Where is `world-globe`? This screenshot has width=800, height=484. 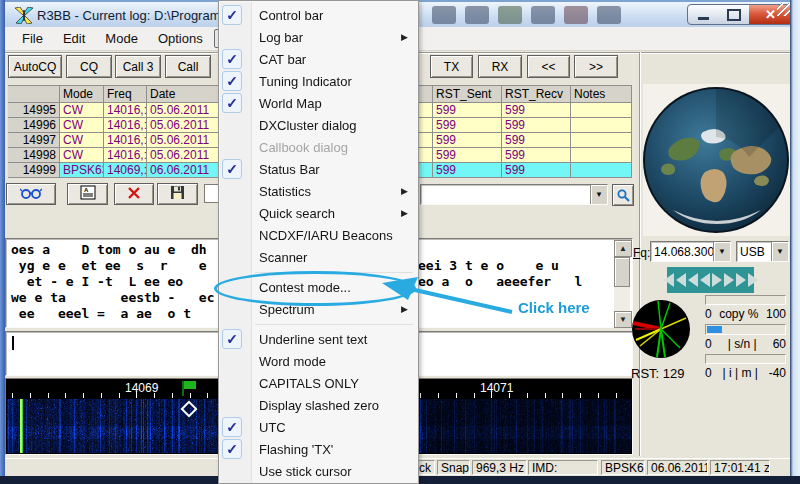
world-globe is located at coordinates (716, 160).